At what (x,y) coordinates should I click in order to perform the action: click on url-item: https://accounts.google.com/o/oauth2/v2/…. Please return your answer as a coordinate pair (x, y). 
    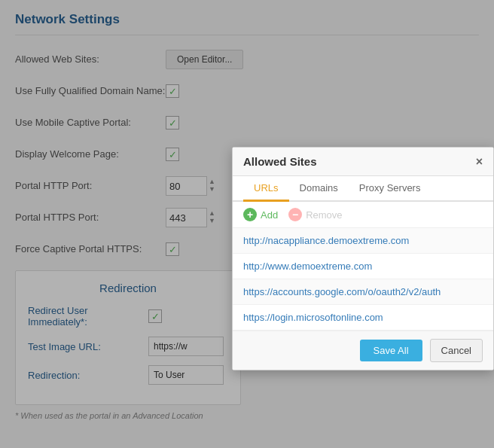
    Looking at the image, I should click on (363, 292).